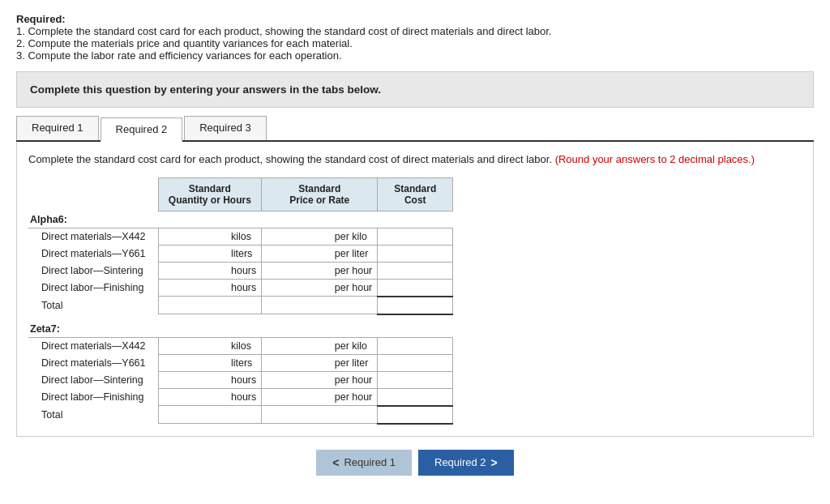  I want to click on price-input-z2, so click(299, 363).